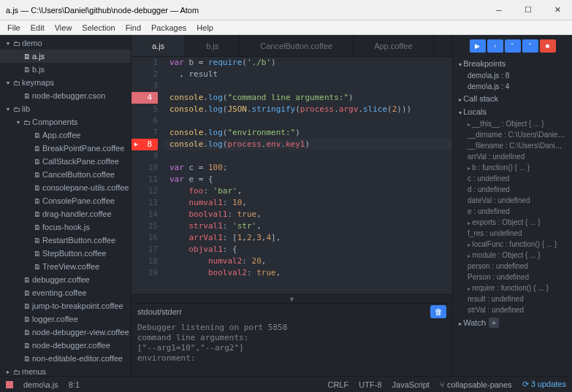  Describe the element at coordinates (495, 46) in the screenshot. I see `step-over-button: ›` at that location.